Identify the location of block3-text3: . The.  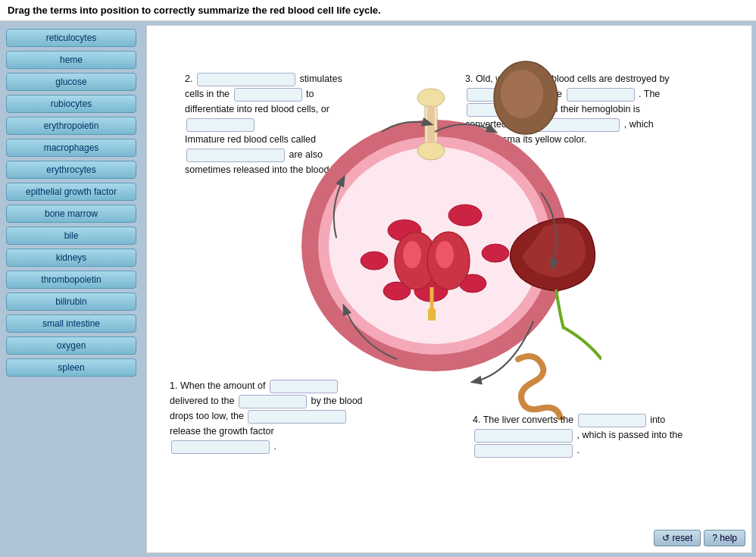
(649, 94).